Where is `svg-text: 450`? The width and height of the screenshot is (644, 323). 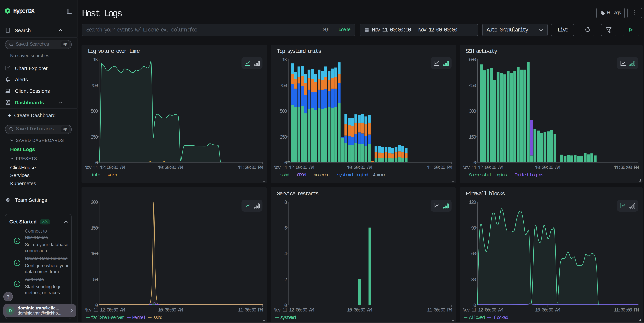
svg-text: 450 is located at coordinates (472, 86).